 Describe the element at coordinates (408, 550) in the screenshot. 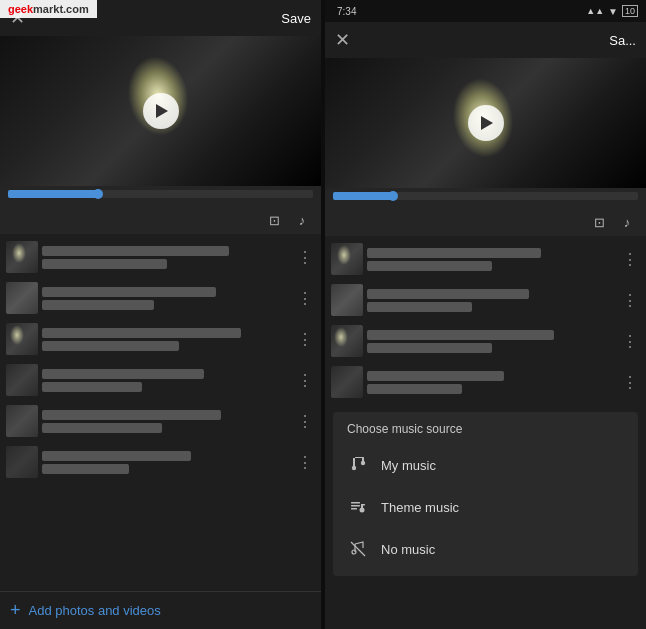

I see `no-music-label: No music` at that location.